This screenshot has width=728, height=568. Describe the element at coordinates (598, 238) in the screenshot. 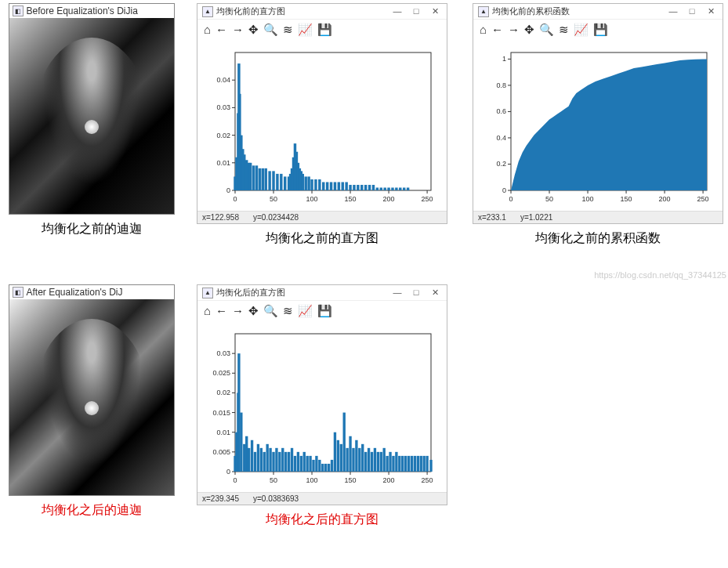

I see `caption-cdf-before: 均衡化之前的累积函数` at that location.